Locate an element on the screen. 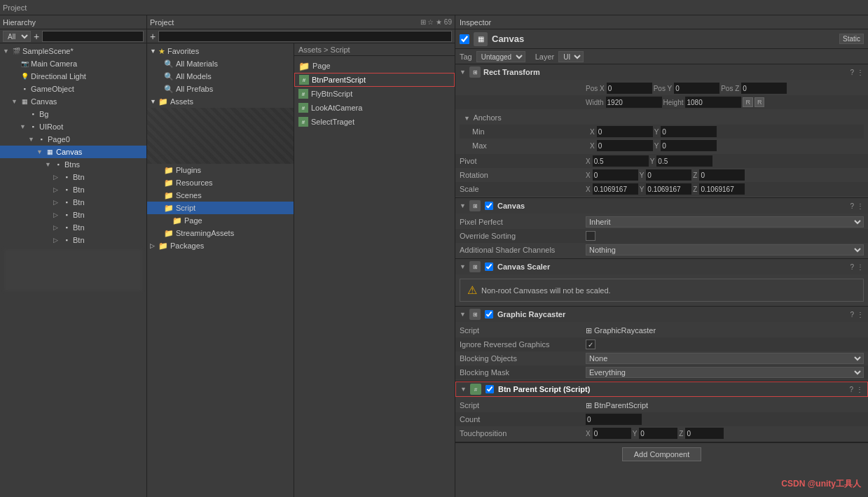  folder-all-materials: 🔍 All Materials is located at coordinates (220, 64).